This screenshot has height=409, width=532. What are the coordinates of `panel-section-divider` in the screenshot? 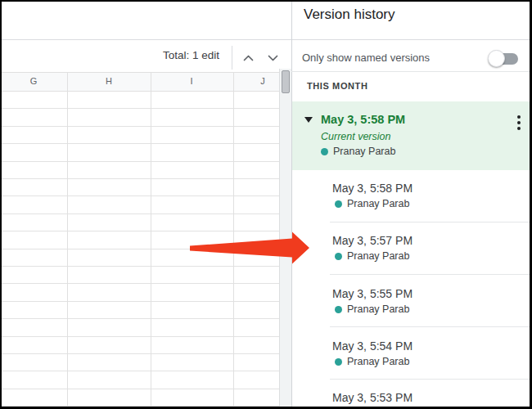 It's located at (412, 72).